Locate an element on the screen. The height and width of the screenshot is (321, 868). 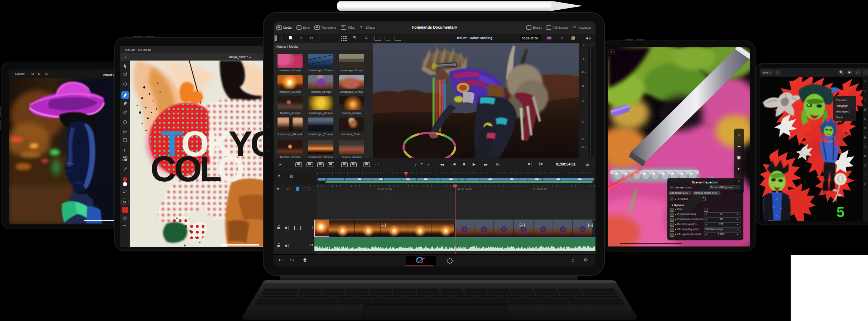
svg-text: tokyo_color * ⌄ is located at coordinates (240, 57).